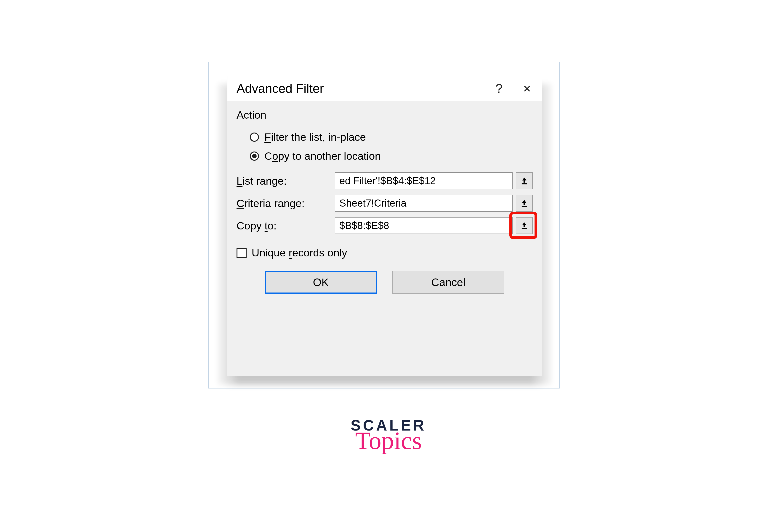 The width and height of the screenshot is (777, 532). What do you see at coordinates (280, 88) in the screenshot?
I see `dialog-title: Advanced Filter` at bounding box center [280, 88].